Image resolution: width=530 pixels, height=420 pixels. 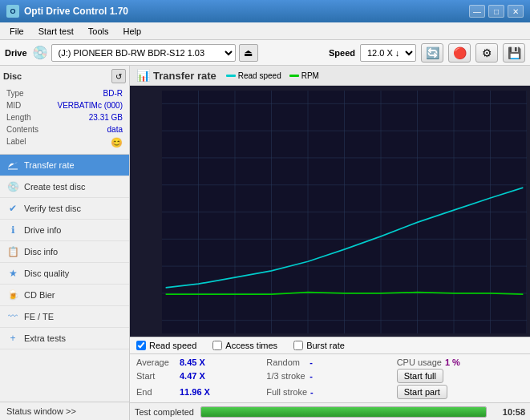 What do you see at coordinates (249, 53) in the screenshot?
I see `eject-button: ⏏` at bounding box center [249, 53].